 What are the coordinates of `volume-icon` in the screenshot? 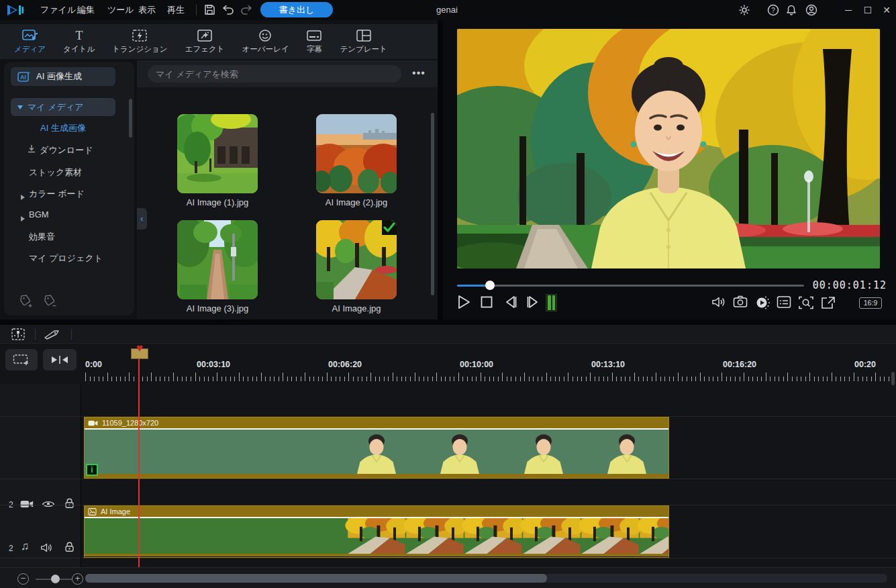 It's located at (719, 304).